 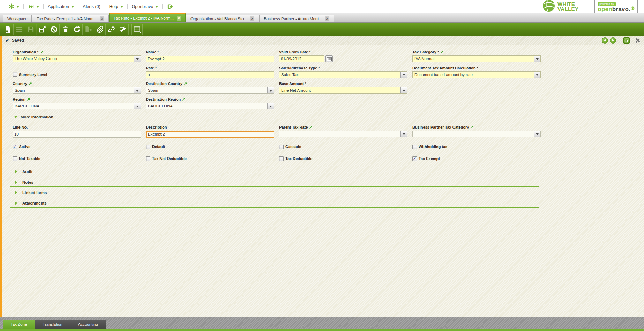 I want to click on close-form-button, so click(x=638, y=40).